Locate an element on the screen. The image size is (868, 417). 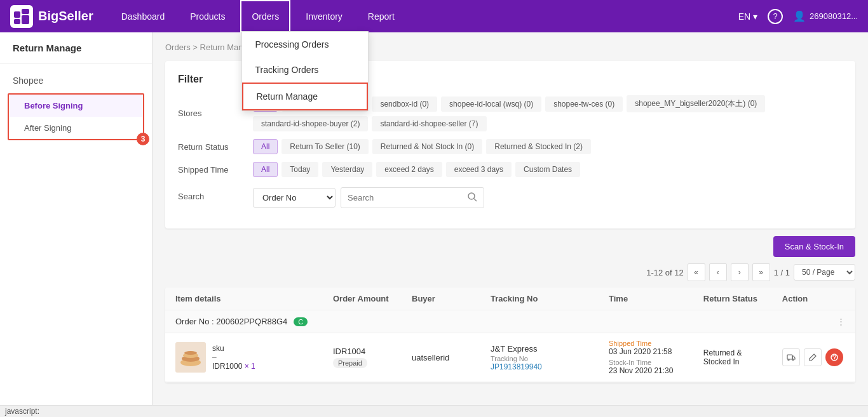
status-bar: javascript: is located at coordinates (510, 411).